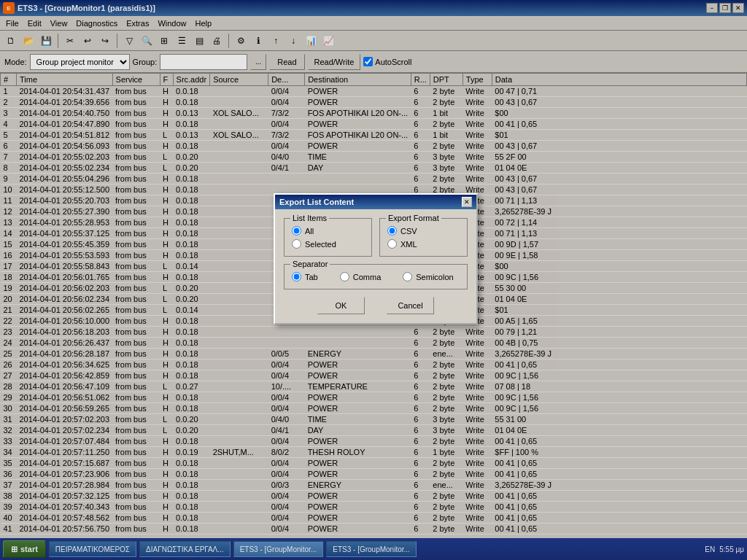 This screenshot has height=560, width=747. I want to click on dialog-close-button: ✕, so click(467, 202).